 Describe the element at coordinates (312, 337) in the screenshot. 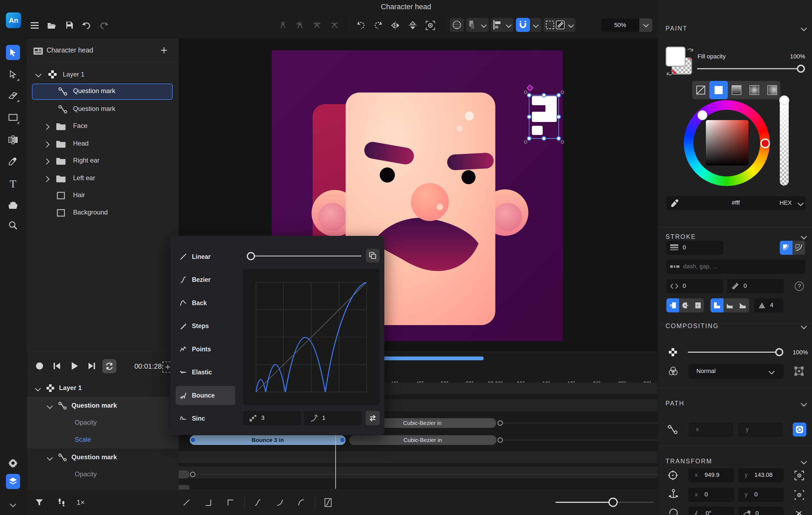

I see `easing-graph` at that location.